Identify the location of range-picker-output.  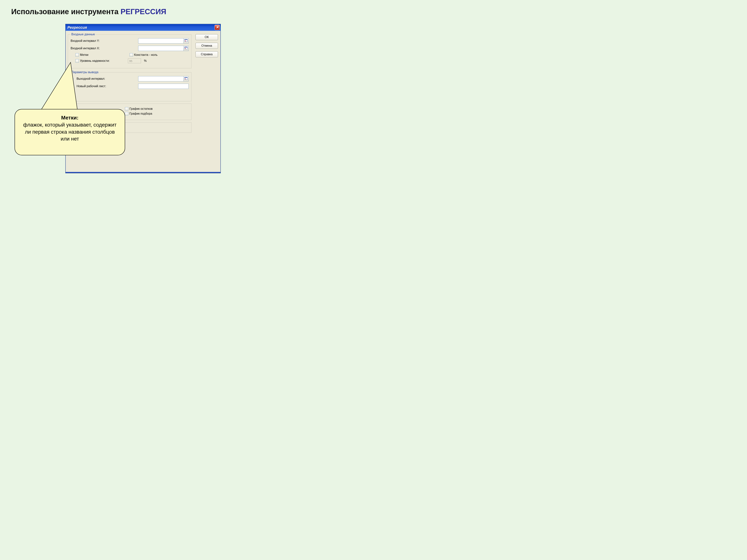
(186, 79).